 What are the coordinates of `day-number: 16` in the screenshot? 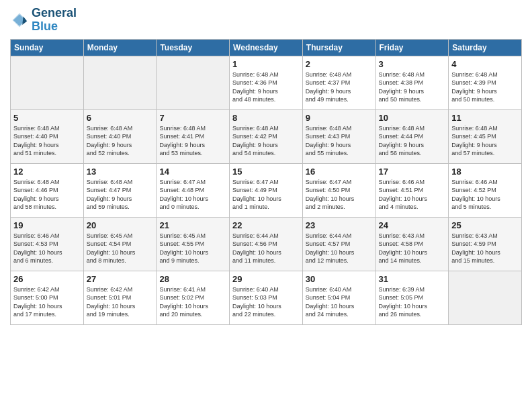 It's located at (339, 172).